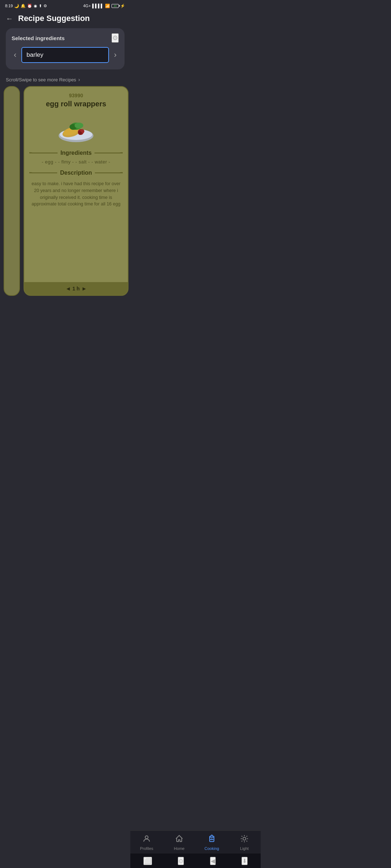 The width and height of the screenshot is (391, 868). I want to click on wifi-icon: 📶, so click(108, 6).